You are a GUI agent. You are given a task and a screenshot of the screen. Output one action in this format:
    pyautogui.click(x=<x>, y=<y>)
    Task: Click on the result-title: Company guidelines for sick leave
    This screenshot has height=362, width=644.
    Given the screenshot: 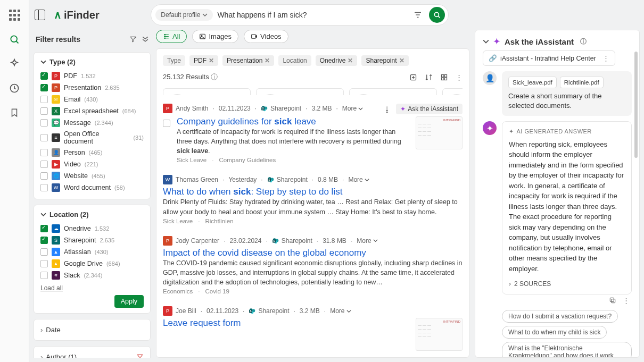 What is the action you would take?
    pyautogui.click(x=293, y=122)
    